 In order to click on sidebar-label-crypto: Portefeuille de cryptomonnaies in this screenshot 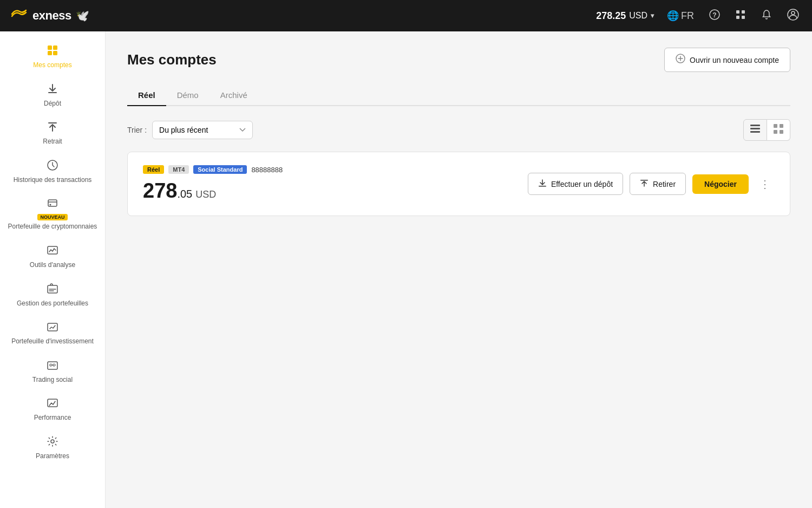, I will do `click(53, 227)`.